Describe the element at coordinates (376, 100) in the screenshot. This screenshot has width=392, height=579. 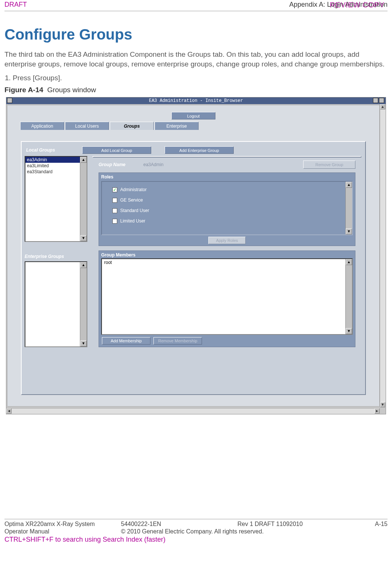
I see `minimize-icon` at that location.